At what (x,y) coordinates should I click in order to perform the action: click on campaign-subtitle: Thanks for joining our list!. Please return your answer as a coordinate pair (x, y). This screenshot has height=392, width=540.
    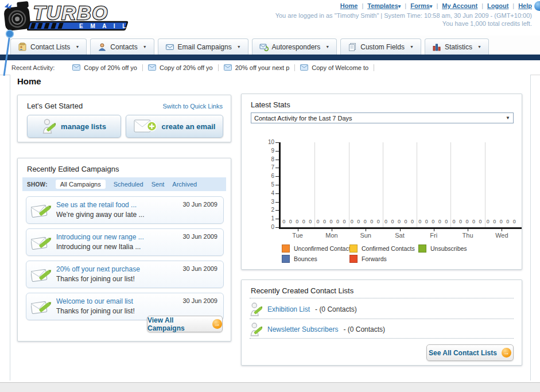
    Looking at the image, I should click on (95, 311).